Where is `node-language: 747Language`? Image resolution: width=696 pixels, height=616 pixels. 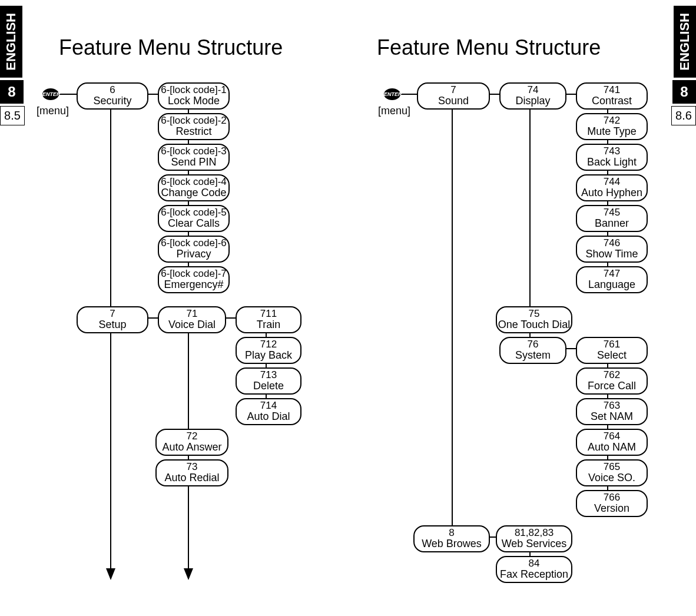 node-language: 747Language is located at coordinates (612, 280).